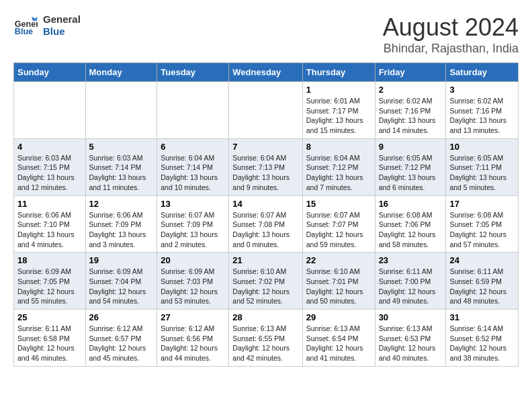  I want to click on day-number: 7, so click(265, 146).